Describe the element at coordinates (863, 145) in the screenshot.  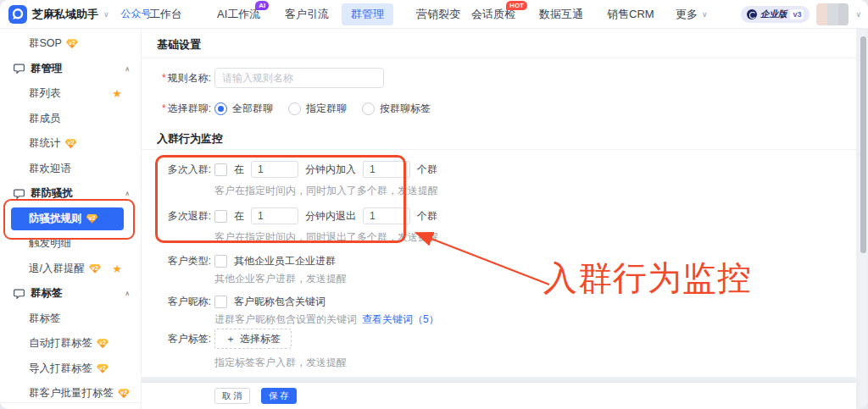
I see `scrollbar-thumb` at that location.